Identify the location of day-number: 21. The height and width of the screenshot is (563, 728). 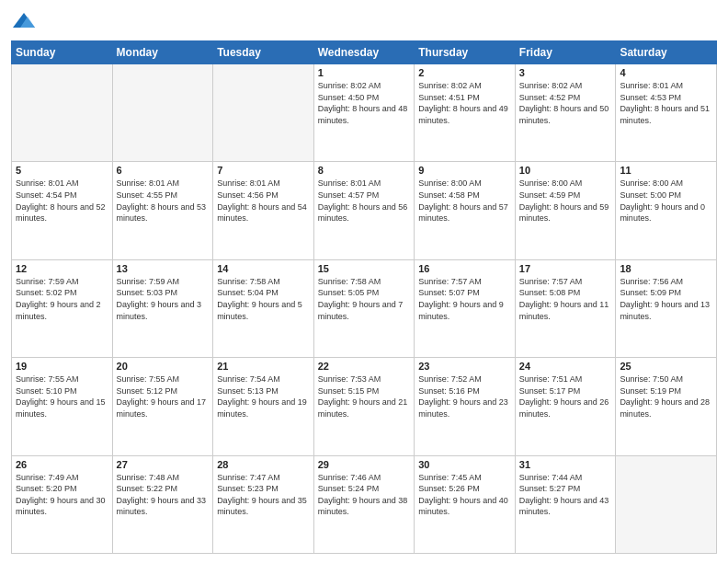
(263, 366).